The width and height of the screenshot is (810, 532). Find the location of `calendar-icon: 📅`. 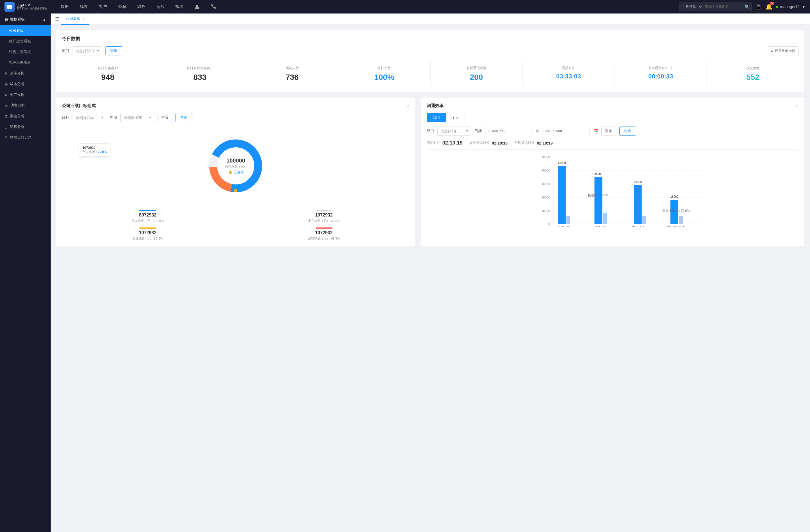

calendar-icon: 📅 is located at coordinates (596, 131).